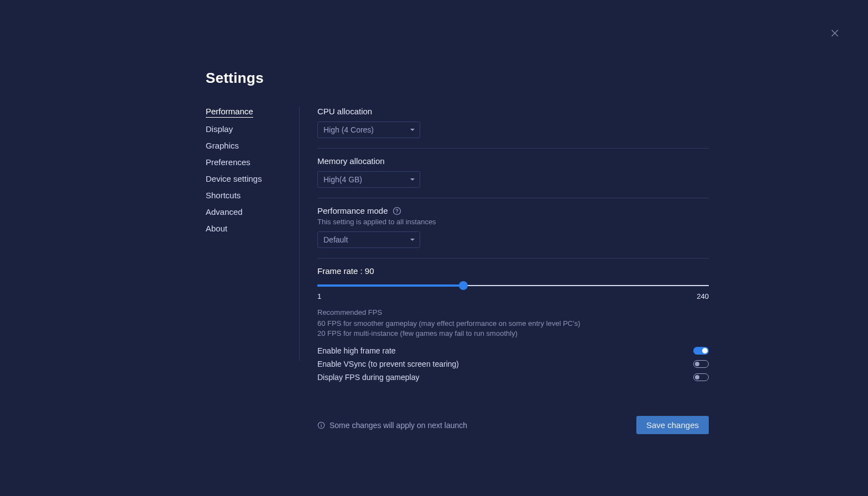 Image resolution: width=868 pixels, height=496 pixels. What do you see at coordinates (835, 33) in the screenshot?
I see `close-button` at bounding box center [835, 33].